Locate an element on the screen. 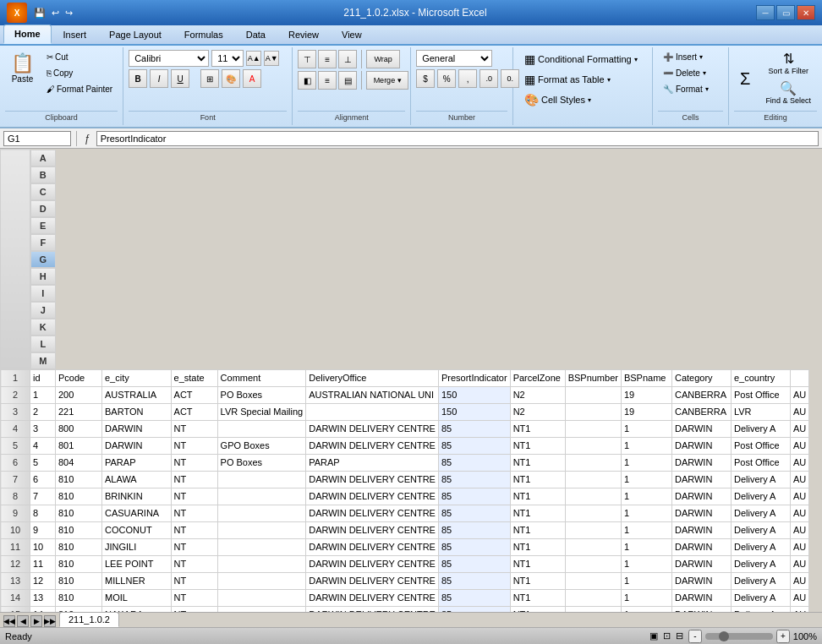  table-cell: GPO Boxes is located at coordinates (262, 445).